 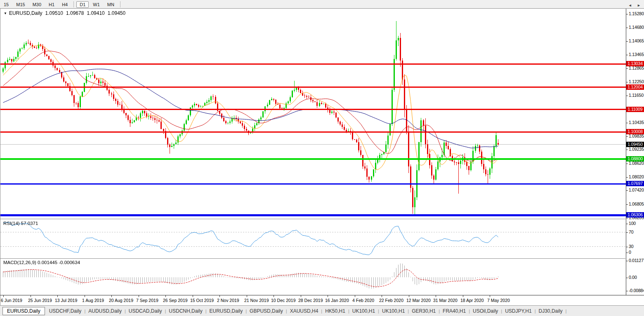 I want to click on price-tick-label: 1.06805, so click(x=635, y=204).